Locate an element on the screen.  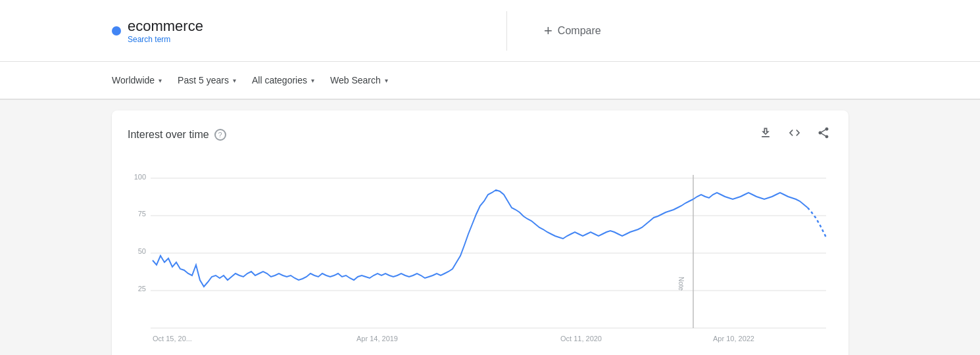
embed-icon is located at coordinates (795, 133).